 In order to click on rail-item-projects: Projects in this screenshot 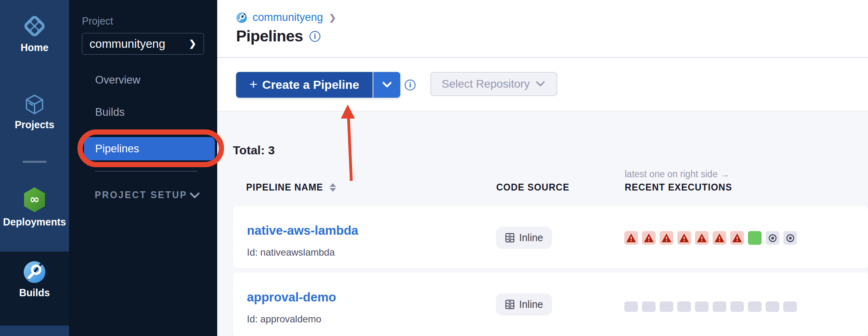, I will do `click(35, 112)`.